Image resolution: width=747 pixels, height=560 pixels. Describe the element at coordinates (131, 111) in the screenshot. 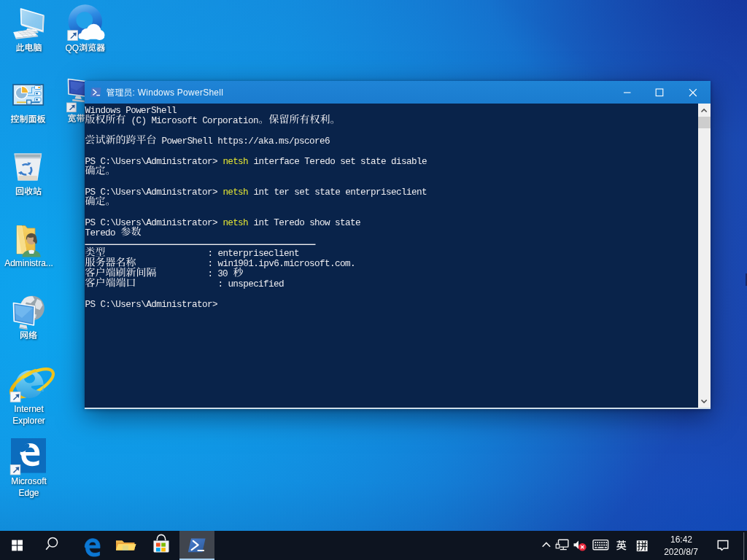

I see `svg-text: Windows PowerShell` at that location.